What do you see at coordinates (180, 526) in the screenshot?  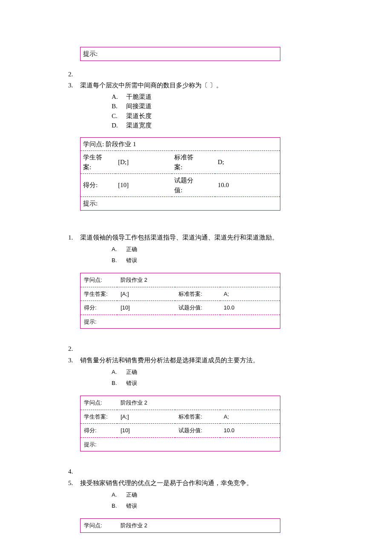 I see `info-box-s2q5: 学问点:阶段作业 2` at bounding box center [180, 526].